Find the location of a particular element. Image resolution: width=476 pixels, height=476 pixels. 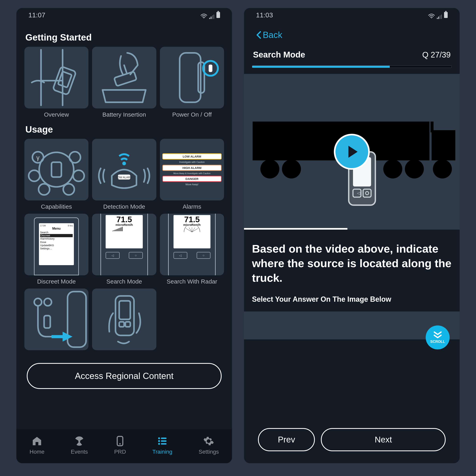

getting-started-grid: Overview Battery Insertion is located at coordinates (124, 82).